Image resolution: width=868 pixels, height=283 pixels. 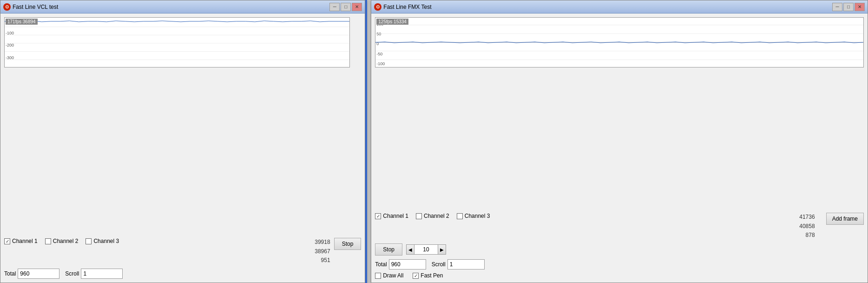 I want to click on right-scroll-group: Scroll, so click(x=458, y=264).